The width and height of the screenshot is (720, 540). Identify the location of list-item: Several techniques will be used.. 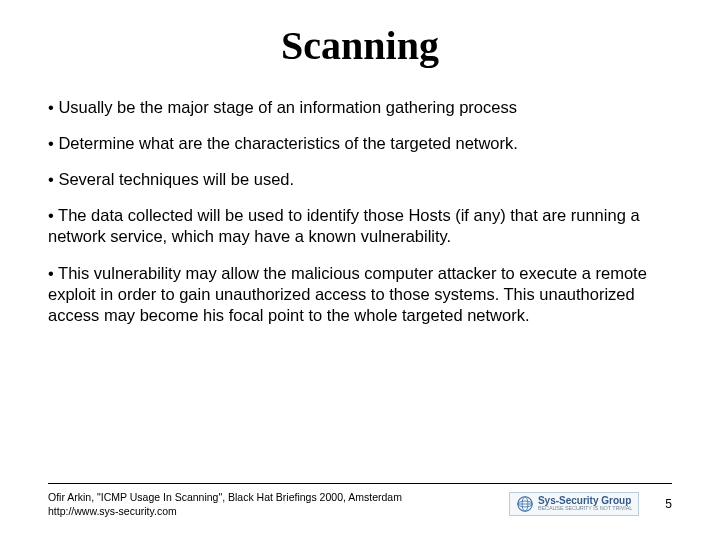
(360, 180).